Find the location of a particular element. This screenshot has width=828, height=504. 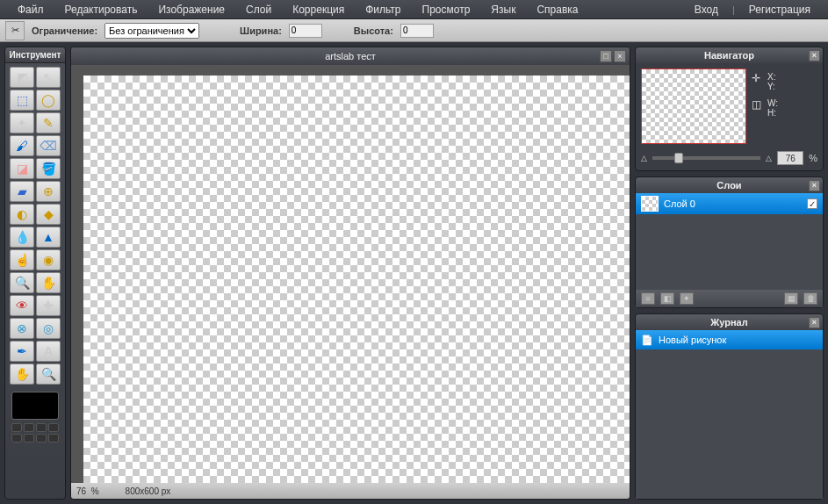

eraser2-tool: ◪ is located at coordinates (22, 169).